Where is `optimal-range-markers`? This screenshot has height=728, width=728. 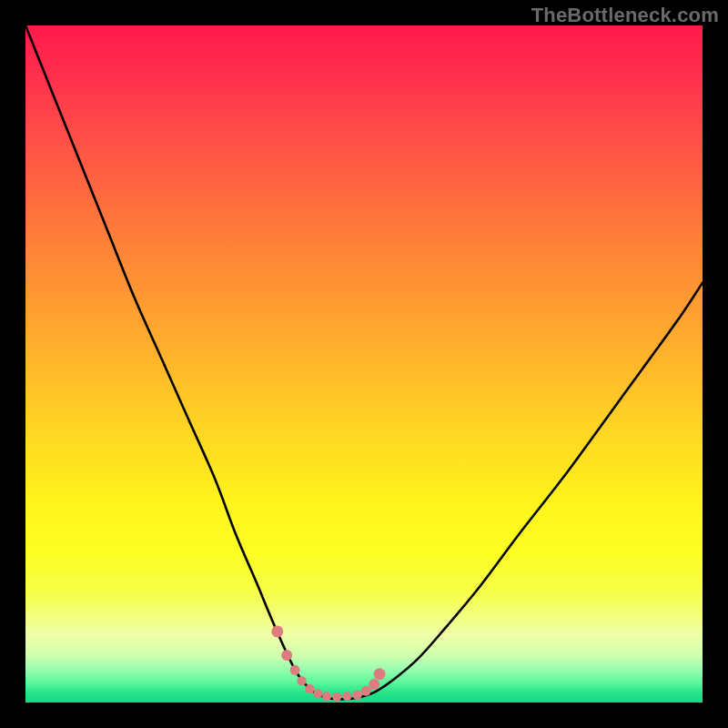
optimal-range-markers is located at coordinates (328, 663).